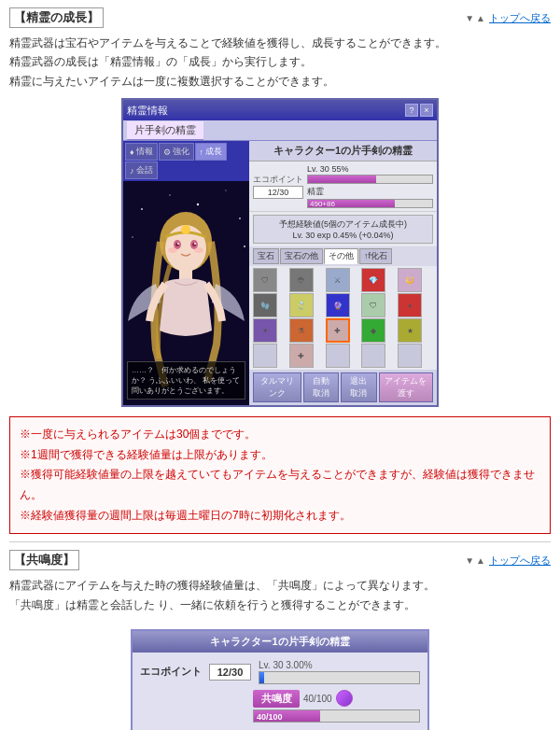 This screenshot has width=560, height=730. What do you see at coordinates (406, 387) in the screenshot?
I see `btn-give-item: アイテムを渡す` at bounding box center [406, 387].